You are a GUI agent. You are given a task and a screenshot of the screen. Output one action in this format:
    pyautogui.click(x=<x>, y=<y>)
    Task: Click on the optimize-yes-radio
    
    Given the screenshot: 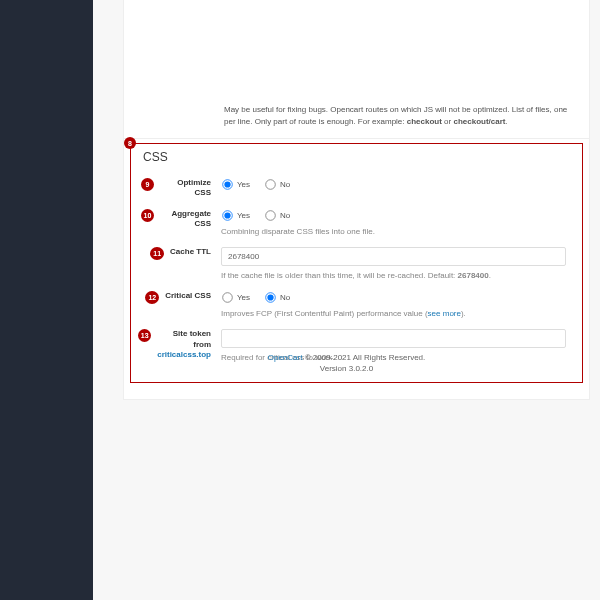 What is the action you would take?
    pyautogui.click(x=227, y=184)
    